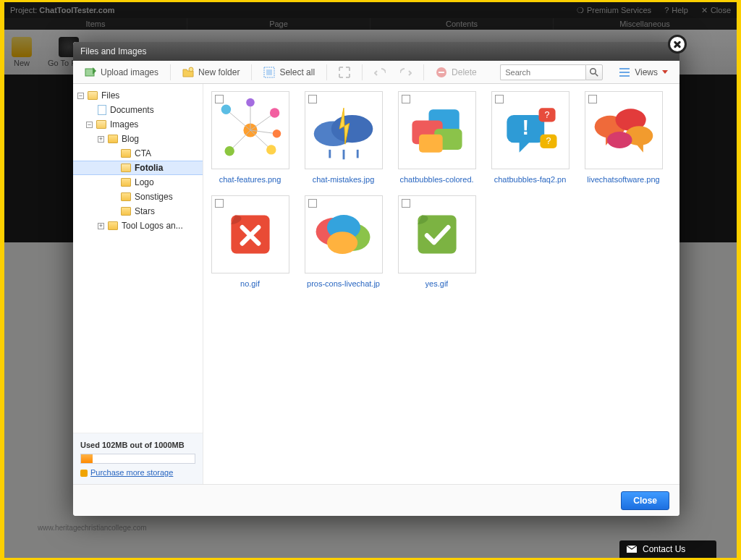 Image resolution: width=741 pixels, height=560 pixels. I want to click on tree-node-cta: CTA, so click(137, 153).